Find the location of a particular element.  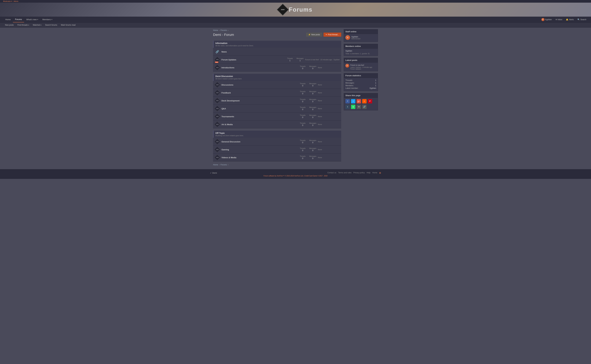

forum-name: General Discussion is located at coordinates (260, 142).